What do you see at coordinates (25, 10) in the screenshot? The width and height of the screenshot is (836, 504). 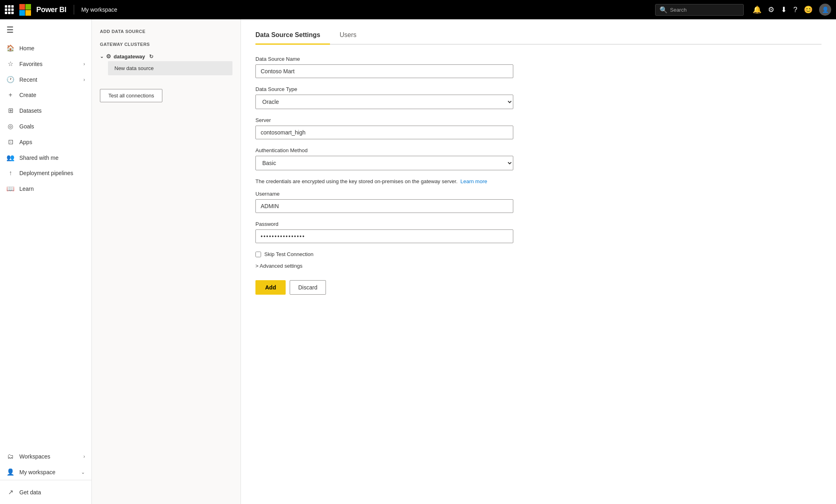 I see `microsoft-logo` at bounding box center [25, 10].